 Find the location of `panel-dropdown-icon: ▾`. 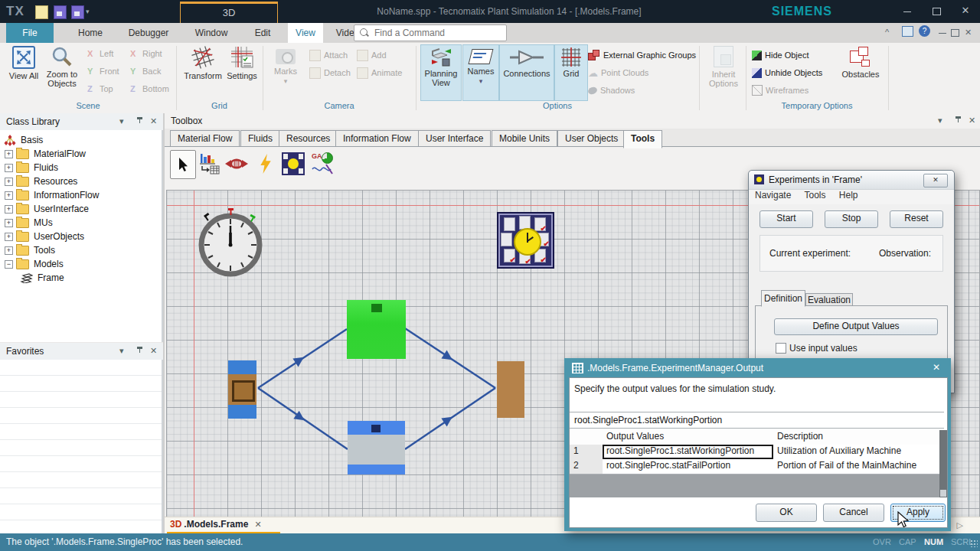

panel-dropdown-icon: ▾ is located at coordinates (122, 121).